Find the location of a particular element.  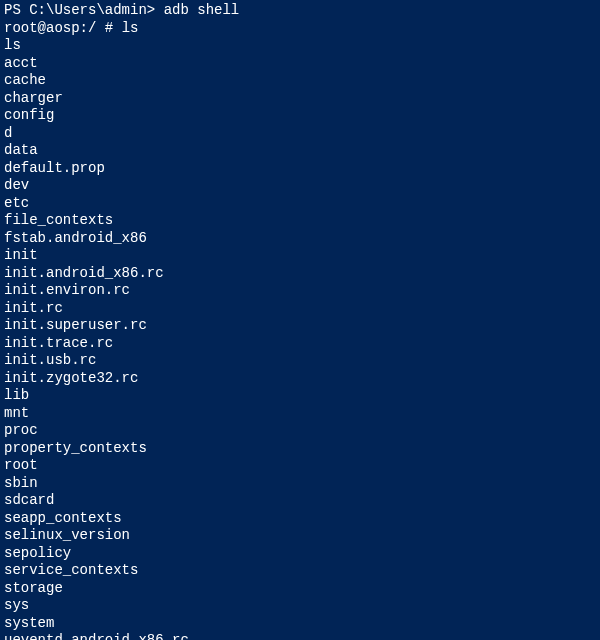

terminal-line: lib is located at coordinates (300, 396).